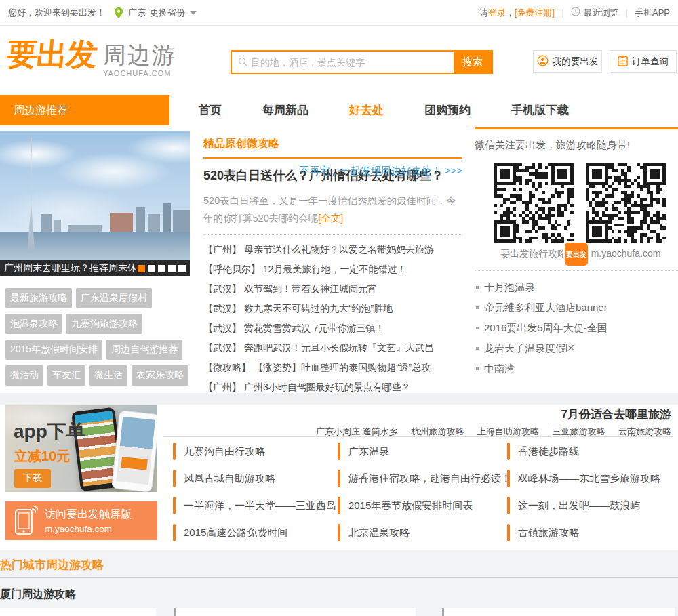 The width and height of the screenshot is (678, 616). What do you see at coordinates (626, 253) in the screenshot?
I see `qr-caption: m.yaochufa.com` at bounding box center [626, 253].